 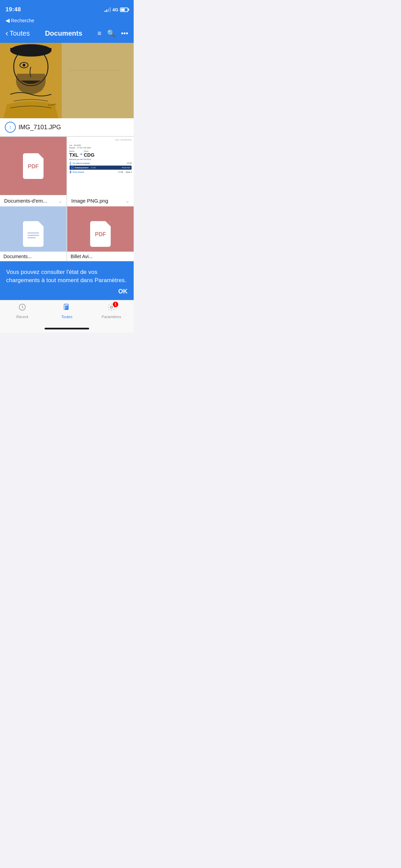 I want to click on bottom-row: Documents... PDF Billet Avi..., so click(x=67, y=234).